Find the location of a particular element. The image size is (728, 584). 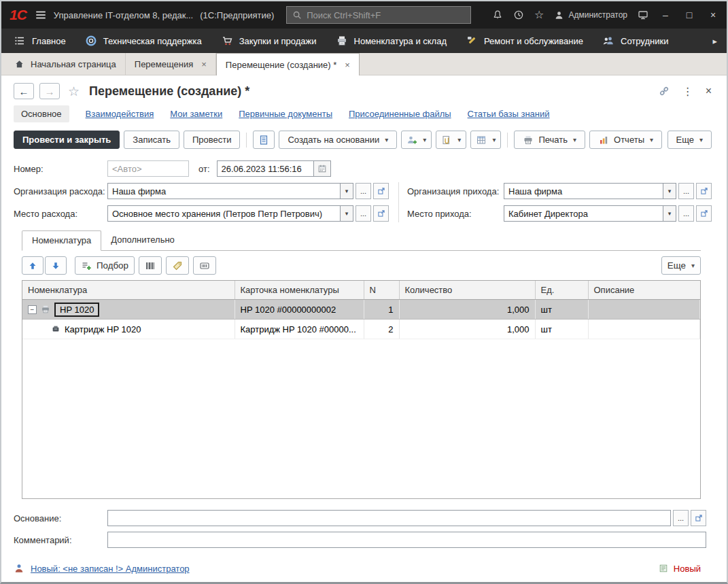

place-out-open-button is located at coordinates (381, 213).